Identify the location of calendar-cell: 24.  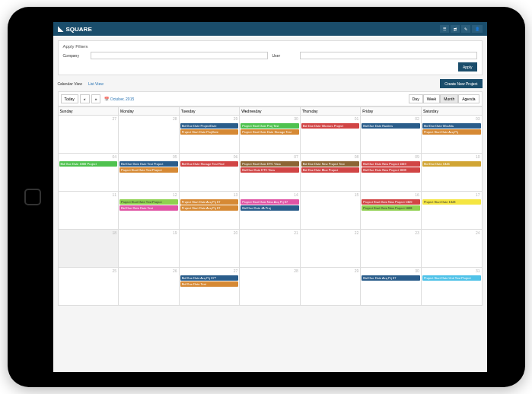
(451, 249).